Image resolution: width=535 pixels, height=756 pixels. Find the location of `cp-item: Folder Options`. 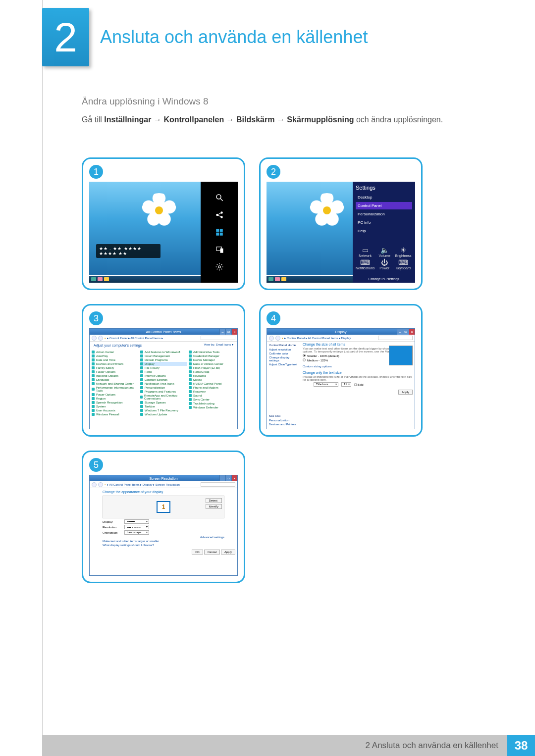

cp-item: Folder Options is located at coordinates (115, 372).